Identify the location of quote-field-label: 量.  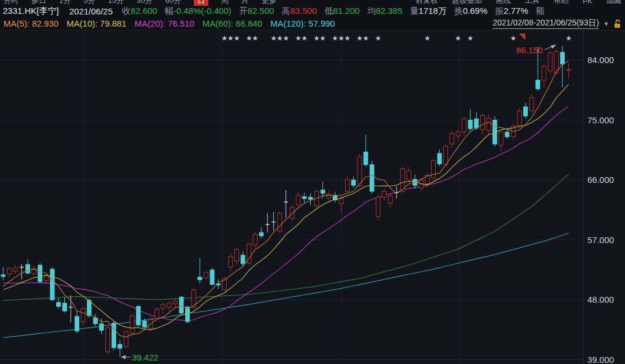
(414, 12).